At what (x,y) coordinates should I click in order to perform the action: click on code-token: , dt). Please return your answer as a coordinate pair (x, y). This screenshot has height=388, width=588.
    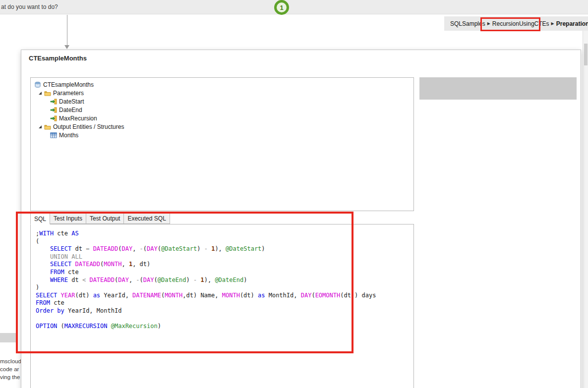
    Looking at the image, I should click on (141, 264).